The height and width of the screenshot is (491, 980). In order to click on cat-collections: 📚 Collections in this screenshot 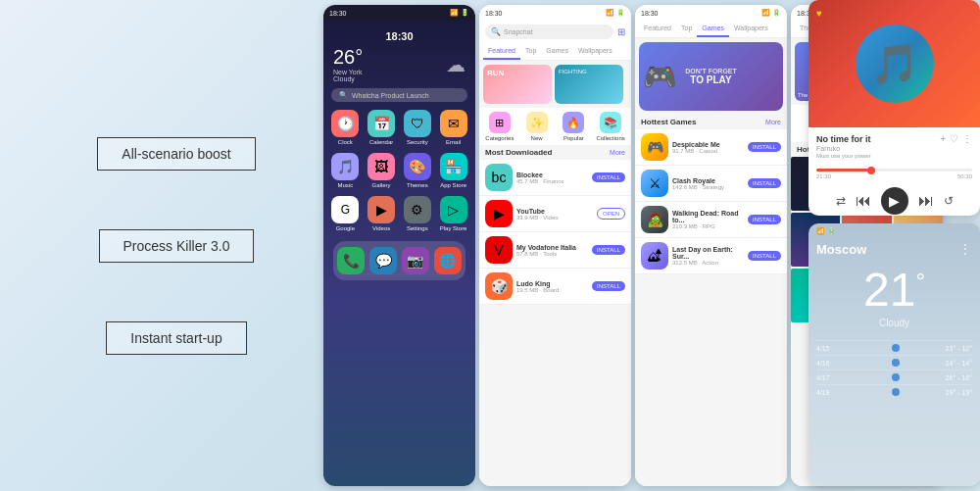, I will do `click(611, 126)`.